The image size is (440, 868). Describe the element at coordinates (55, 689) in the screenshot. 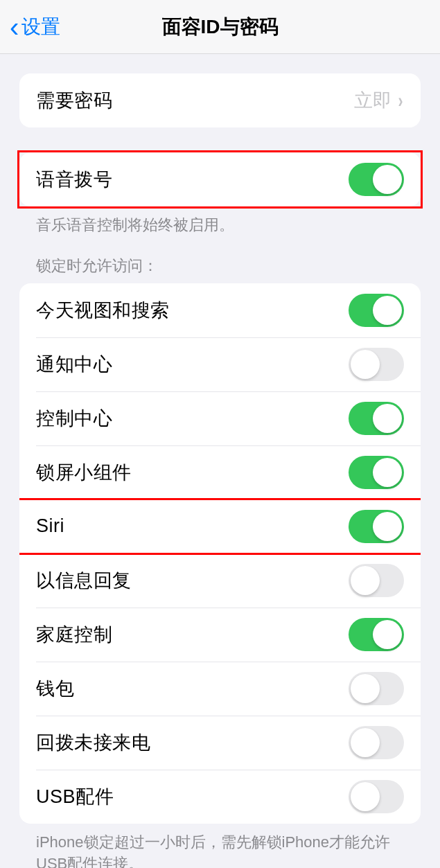

I see `lock-access-label: 钱包` at that location.